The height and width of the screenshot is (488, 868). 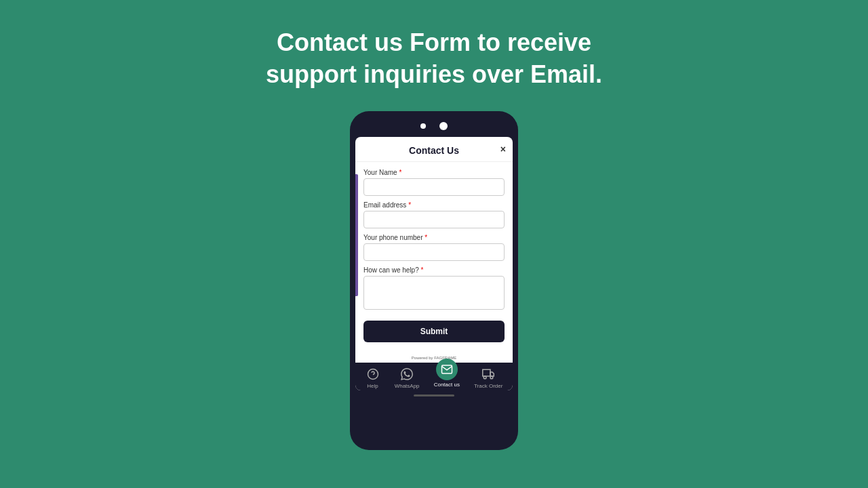 I want to click on name-input, so click(x=434, y=187).